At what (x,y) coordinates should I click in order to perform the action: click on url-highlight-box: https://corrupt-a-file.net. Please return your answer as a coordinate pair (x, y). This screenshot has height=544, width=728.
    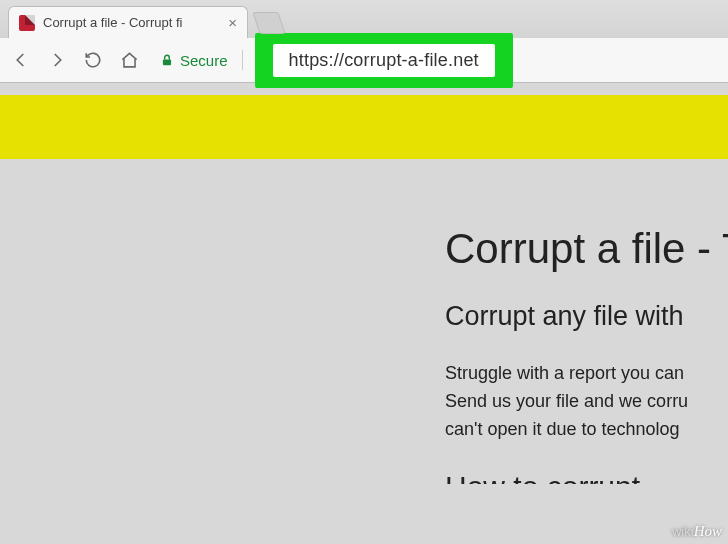
    Looking at the image, I should click on (384, 60).